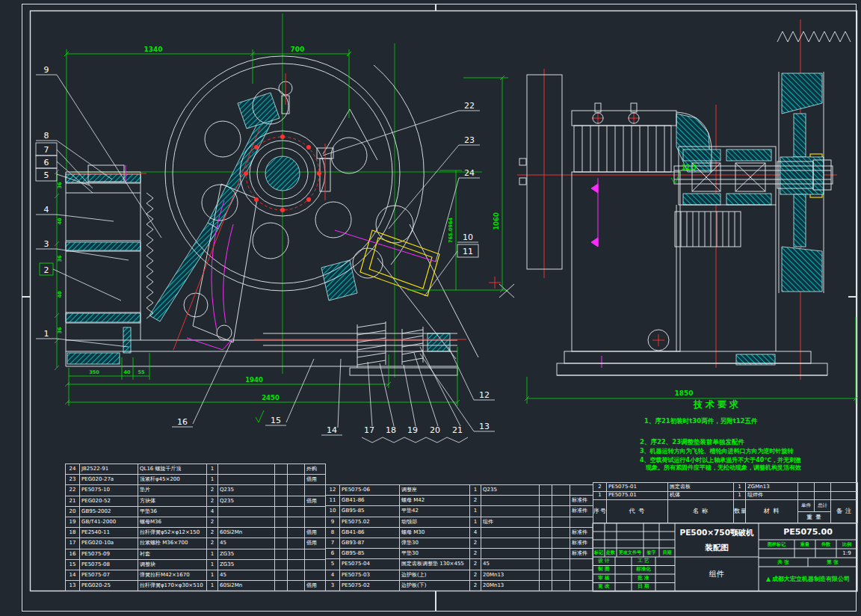  What do you see at coordinates (73, 501) in the screenshot?
I see `parts-cell: 21` at bounding box center [73, 501].